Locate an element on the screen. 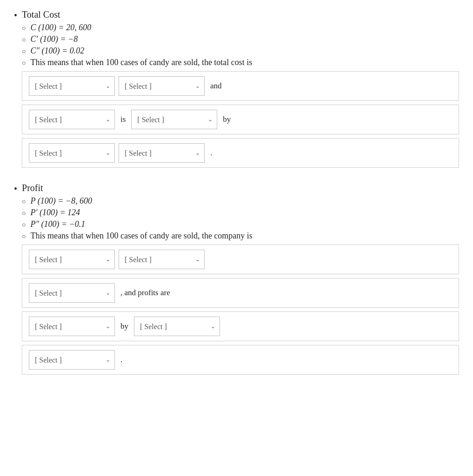  pr-select-3-wrapper: [ Select ] ⌄ is located at coordinates (72, 293).